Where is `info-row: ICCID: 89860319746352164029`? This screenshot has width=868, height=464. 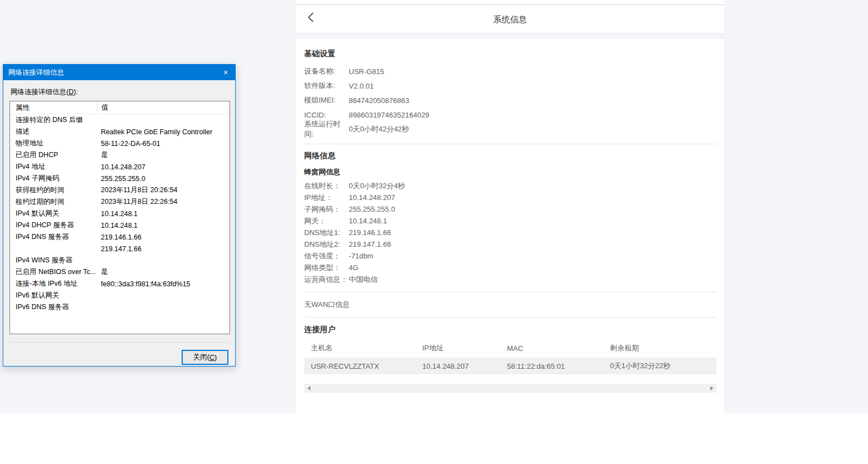
info-row: ICCID: 89860319746352164029 is located at coordinates (510, 115).